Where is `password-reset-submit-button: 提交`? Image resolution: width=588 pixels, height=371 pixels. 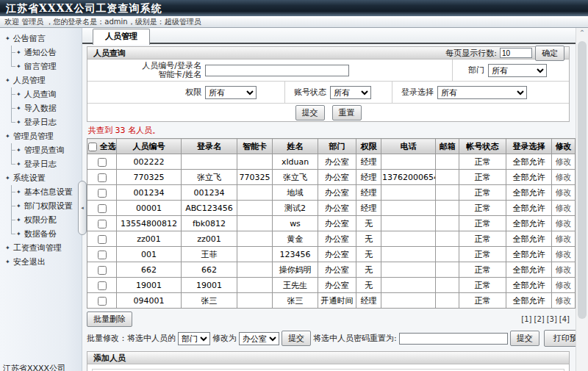
password-reset-submit-button: 提交 is located at coordinates (525, 338).